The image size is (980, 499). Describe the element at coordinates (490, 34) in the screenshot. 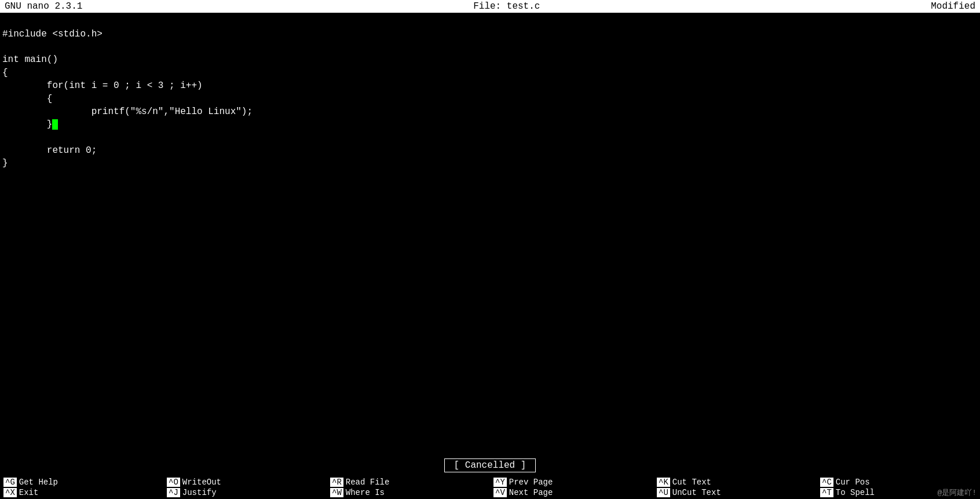

I see `code-line: #include <stdio.h>` at that location.